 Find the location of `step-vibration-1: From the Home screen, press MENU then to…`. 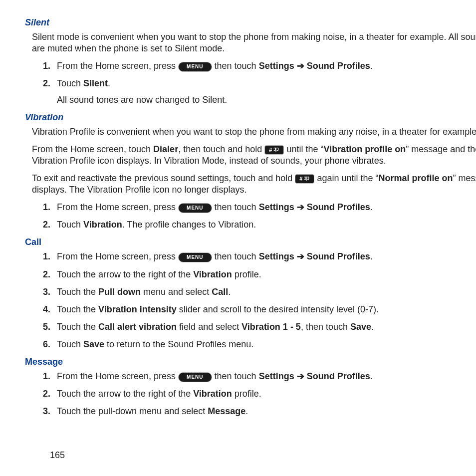

step-vibration-1: From the Home screen, press MENU then to… is located at coordinates (266, 208).